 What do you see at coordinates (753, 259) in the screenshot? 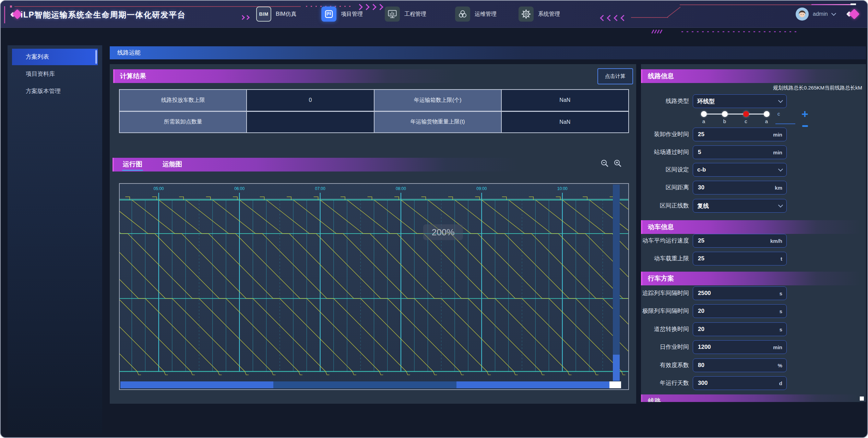
I see `field-row: 动车载重上限 t` at bounding box center [753, 259].